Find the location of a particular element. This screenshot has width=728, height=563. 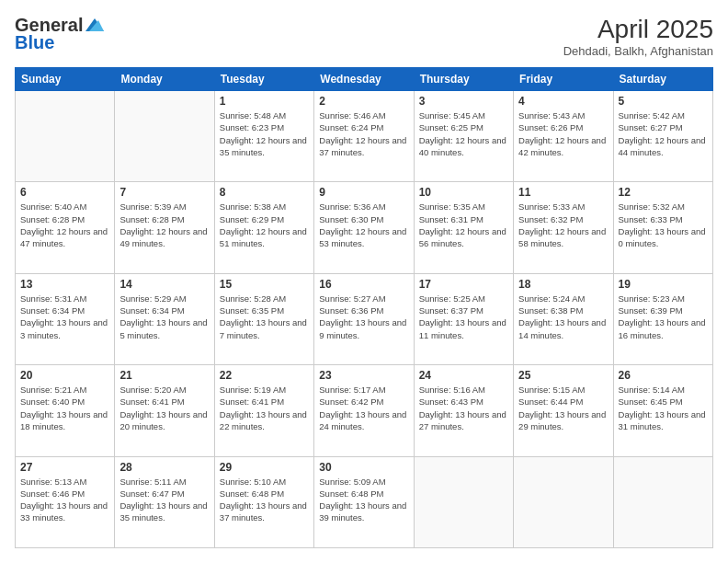

day-number: 18 is located at coordinates (563, 284).